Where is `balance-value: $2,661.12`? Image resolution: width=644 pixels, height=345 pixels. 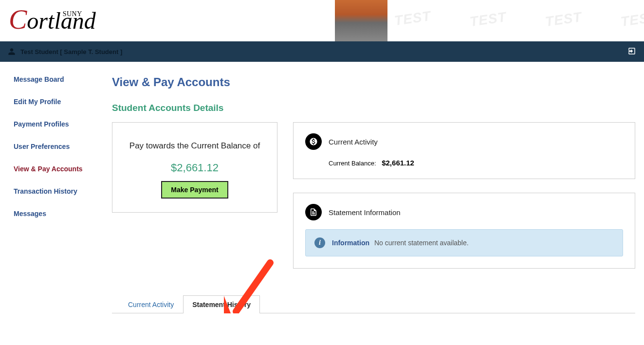 balance-value: $2,661.12 is located at coordinates (398, 163).